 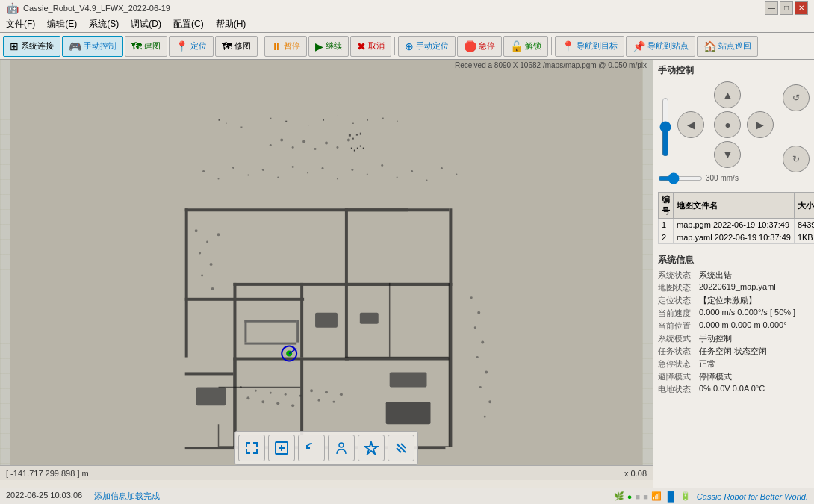 What do you see at coordinates (665, 127) in the screenshot?
I see `speed-vertical-slider` at bounding box center [665, 127].